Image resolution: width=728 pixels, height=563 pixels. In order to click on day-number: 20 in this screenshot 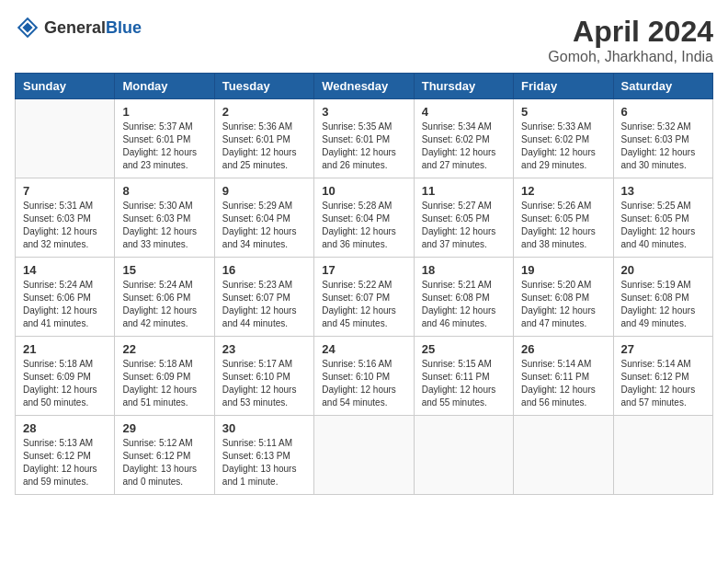, I will do `click(664, 270)`.